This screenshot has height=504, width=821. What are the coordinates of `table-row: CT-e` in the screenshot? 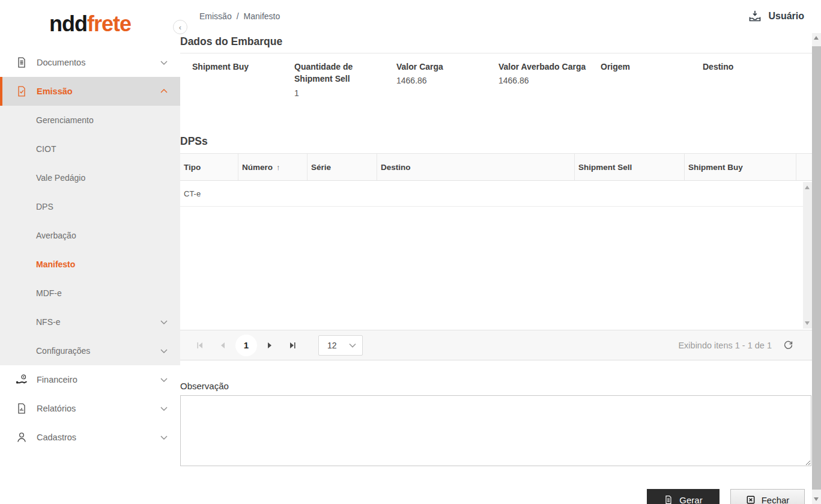 It's located at (496, 193).